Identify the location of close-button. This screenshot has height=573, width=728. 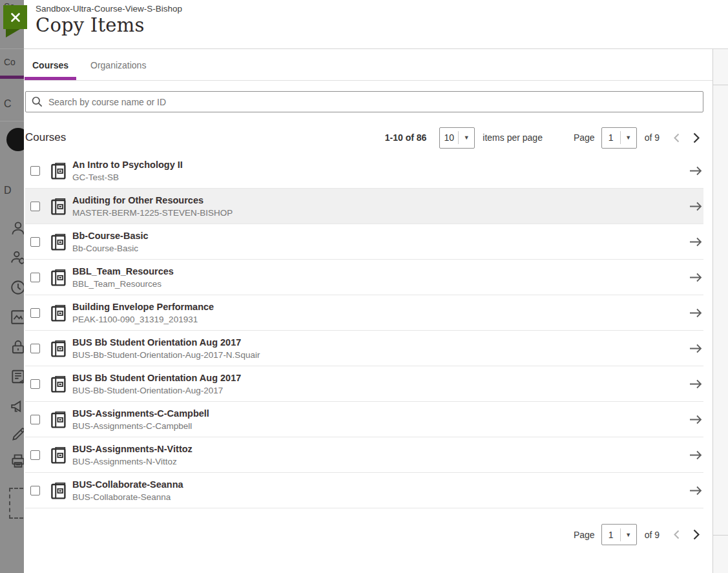
(16, 17).